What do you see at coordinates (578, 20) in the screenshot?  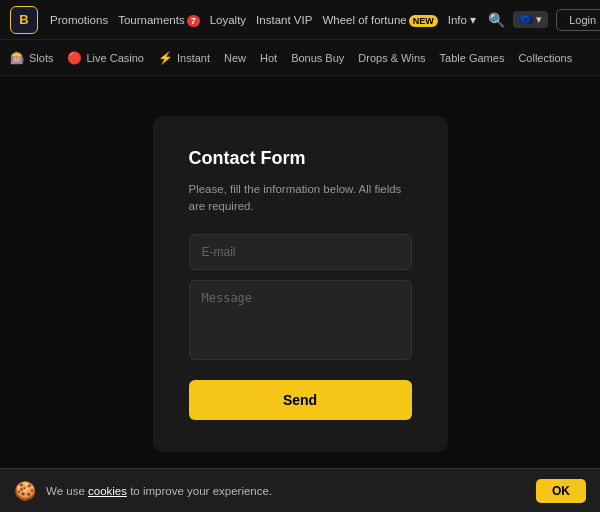 I see `login-button: Login` at bounding box center [578, 20].